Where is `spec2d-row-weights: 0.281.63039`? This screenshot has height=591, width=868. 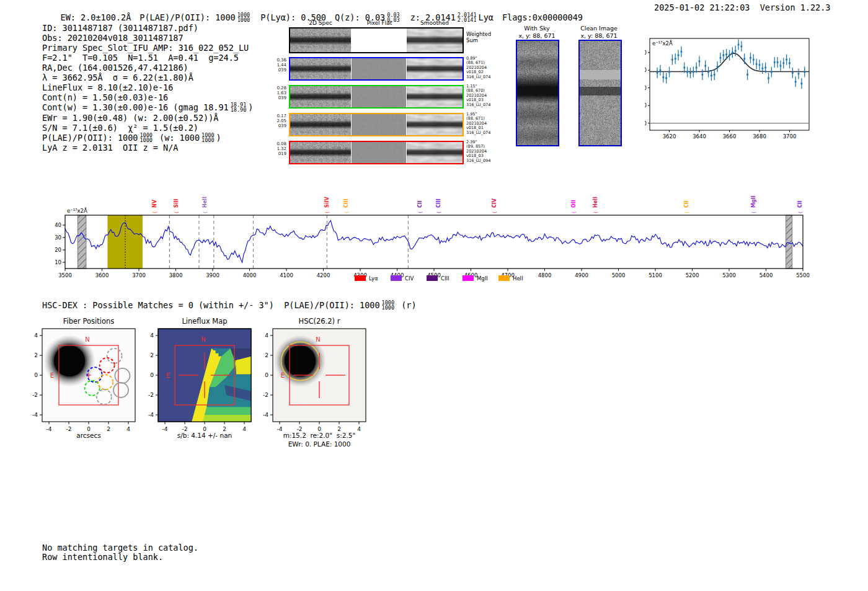
spec2d-row-weights: 0.281.63039 is located at coordinates (280, 93).